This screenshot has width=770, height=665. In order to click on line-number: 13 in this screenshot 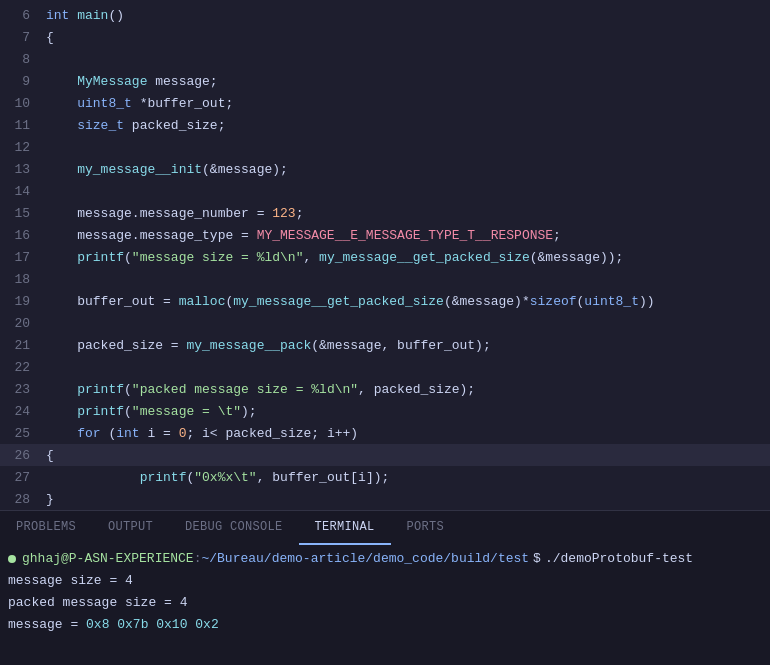, I will do `click(21, 170)`.